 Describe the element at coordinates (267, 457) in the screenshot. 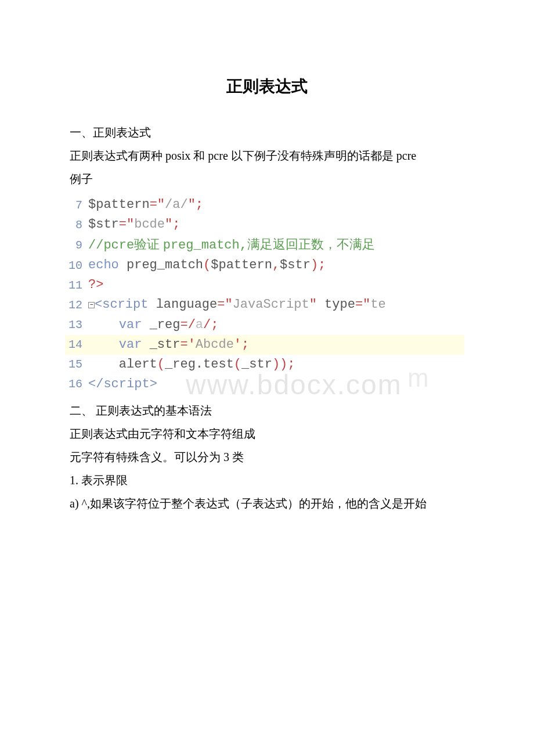

I see `body-text: 二、 正则表达式的基本语法 正则表达式由元字符和文本字符组成 元字符有特殊含义。…` at that location.